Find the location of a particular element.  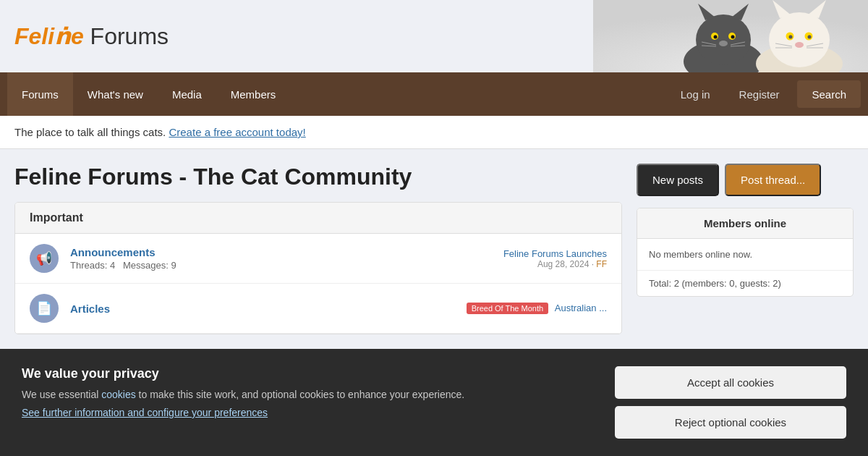

cookie-description: We use essential cookies to make this si… is located at coordinates (307, 394).